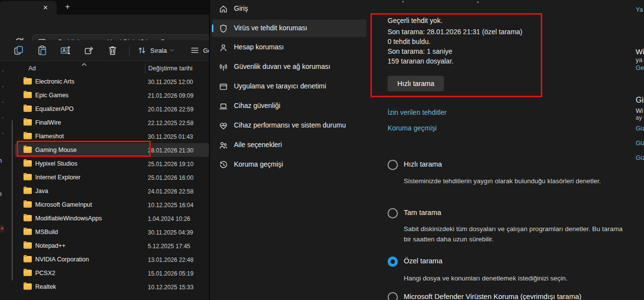  Describe the element at coordinates (223, 48) in the screenshot. I see `person-icon` at that location.